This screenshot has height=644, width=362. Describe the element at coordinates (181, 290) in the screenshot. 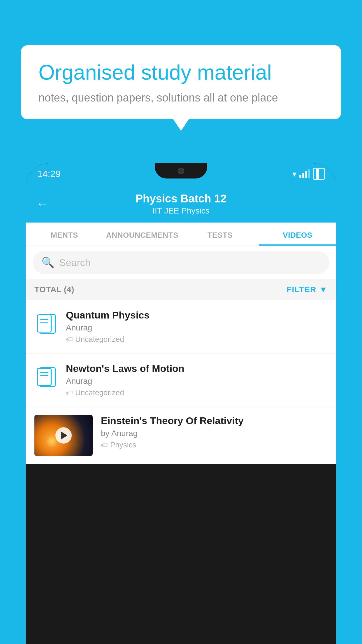

I see `filter-row: TOTAL (4) FILTER ▼` at that location.